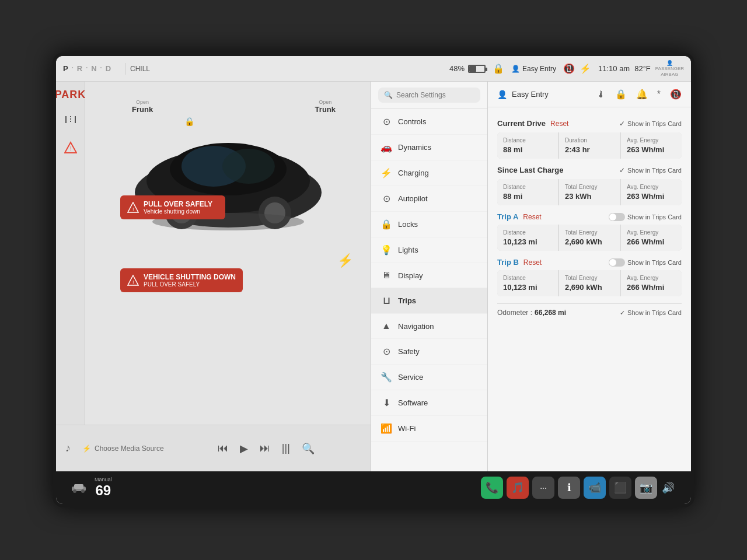 This screenshot has width=747, height=560. I want to click on stat-avg-energy-current: Avg. Energy 263 Wh/mi, so click(651, 146).